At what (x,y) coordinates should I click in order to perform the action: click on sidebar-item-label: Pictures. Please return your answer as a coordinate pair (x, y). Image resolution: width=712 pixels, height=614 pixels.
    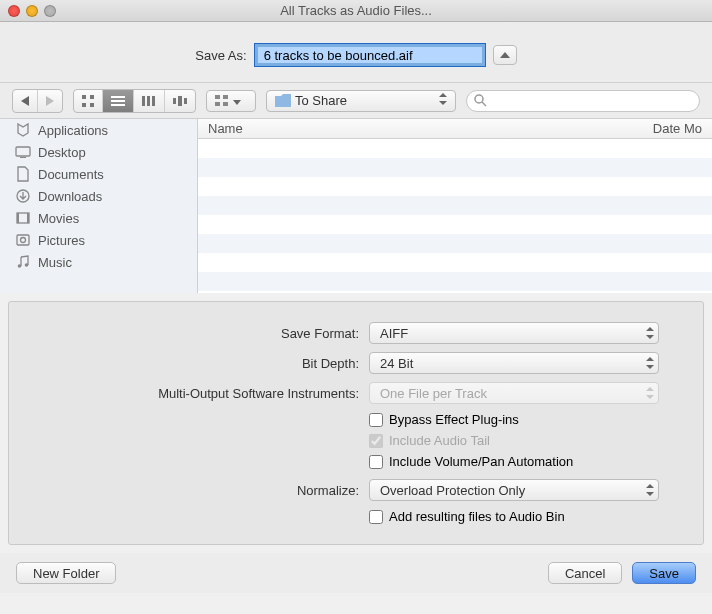
    Looking at the image, I should click on (62, 240).